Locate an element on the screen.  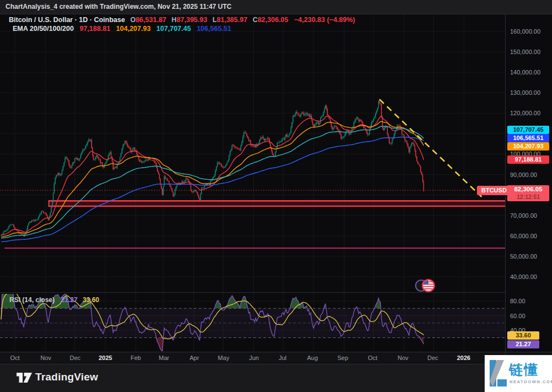
ema100-value: 107,707.45 is located at coordinates (173, 29).